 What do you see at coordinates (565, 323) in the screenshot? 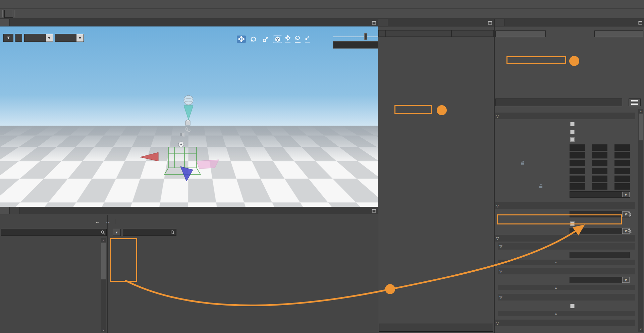
I see `section-others: ▽` at bounding box center [565, 323].